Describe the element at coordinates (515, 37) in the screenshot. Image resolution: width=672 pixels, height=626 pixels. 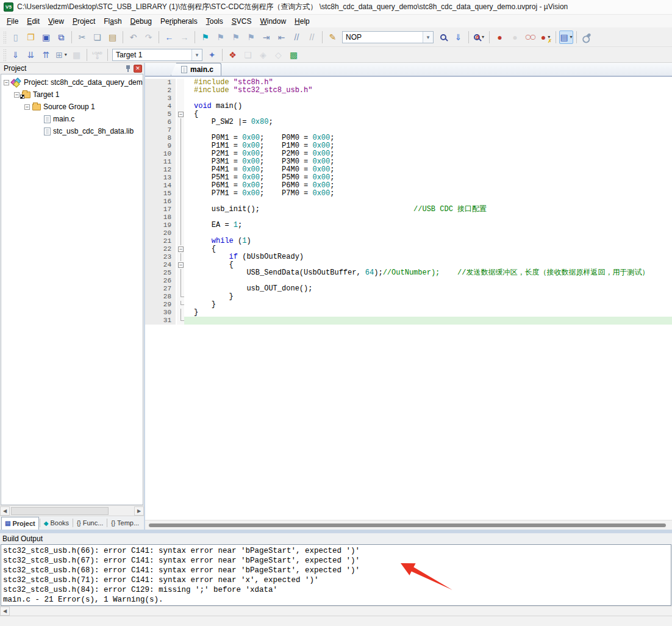
I see `enable-disable-breakpoint-icon: ●` at that location.